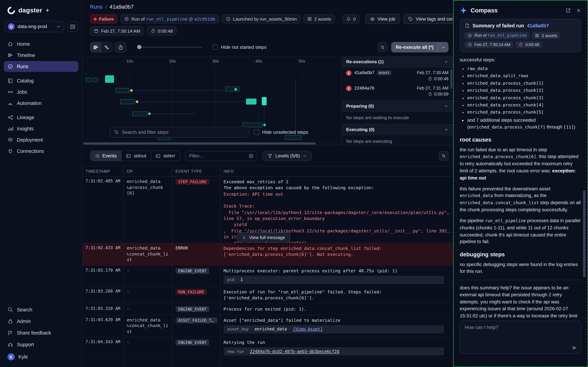 The width and height of the screenshot is (588, 367). I want to click on sidebar-item-user: K Kyle, so click(41, 357).